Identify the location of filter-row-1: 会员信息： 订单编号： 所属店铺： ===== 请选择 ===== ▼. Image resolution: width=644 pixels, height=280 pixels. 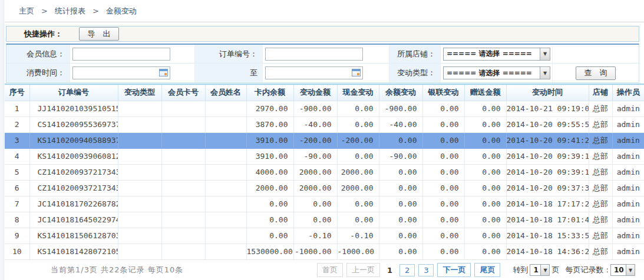
(323, 54).